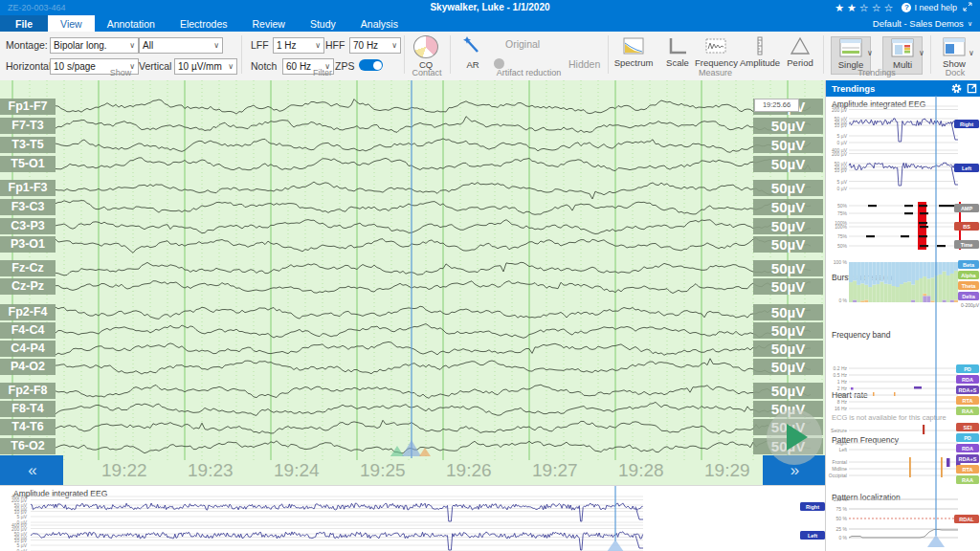 This screenshot has width=980, height=551. I want to click on channel-label: Fz-Cz, so click(28, 268).